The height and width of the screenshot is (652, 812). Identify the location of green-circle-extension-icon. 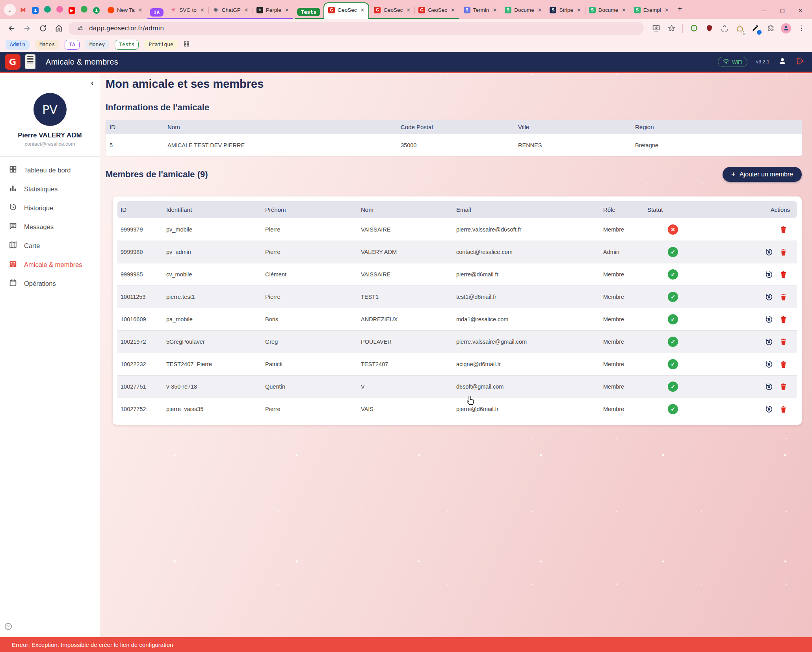
(694, 28).